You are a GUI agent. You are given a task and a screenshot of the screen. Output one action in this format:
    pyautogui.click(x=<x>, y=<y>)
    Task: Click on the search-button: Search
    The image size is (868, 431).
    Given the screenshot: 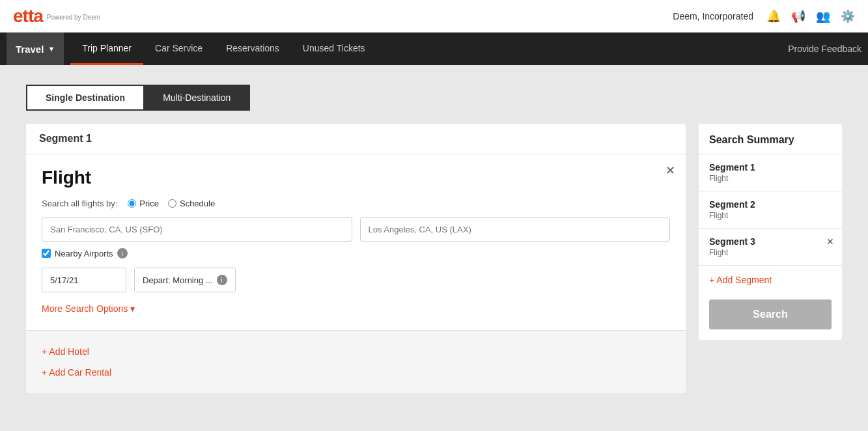 What is the action you would take?
    pyautogui.click(x=770, y=314)
    